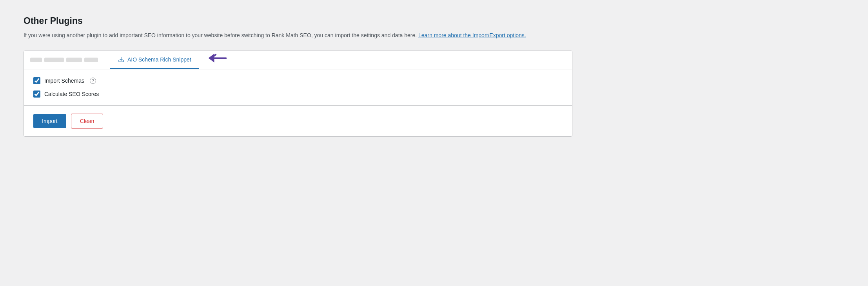 Image resolution: width=868 pixels, height=286 pixels. What do you see at coordinates (298, 88) in the screenshot?
I see `plugin-options: Import Schemas ? Calculate SEO Scores` at bounding box center [298, 88].